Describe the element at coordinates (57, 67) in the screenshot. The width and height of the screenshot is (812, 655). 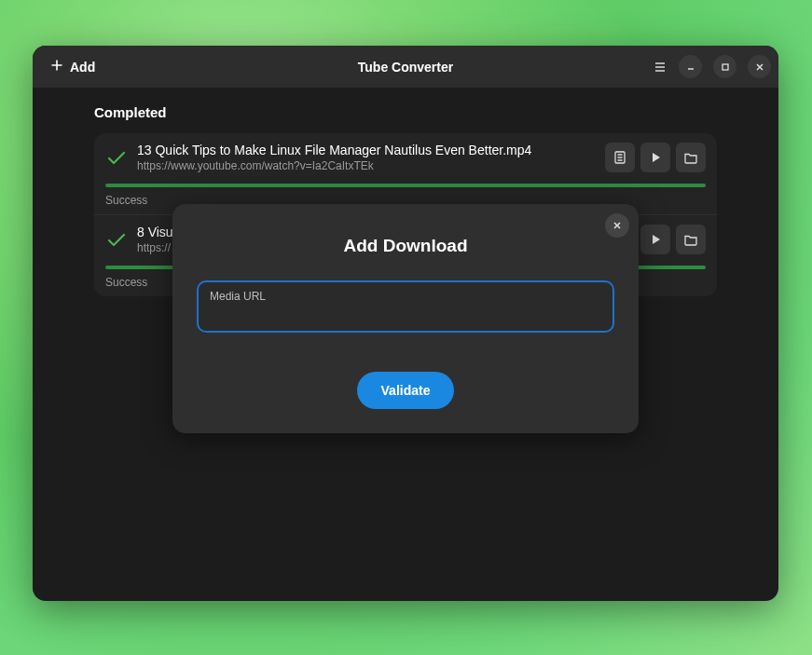
I see `plus-icon` at that location.